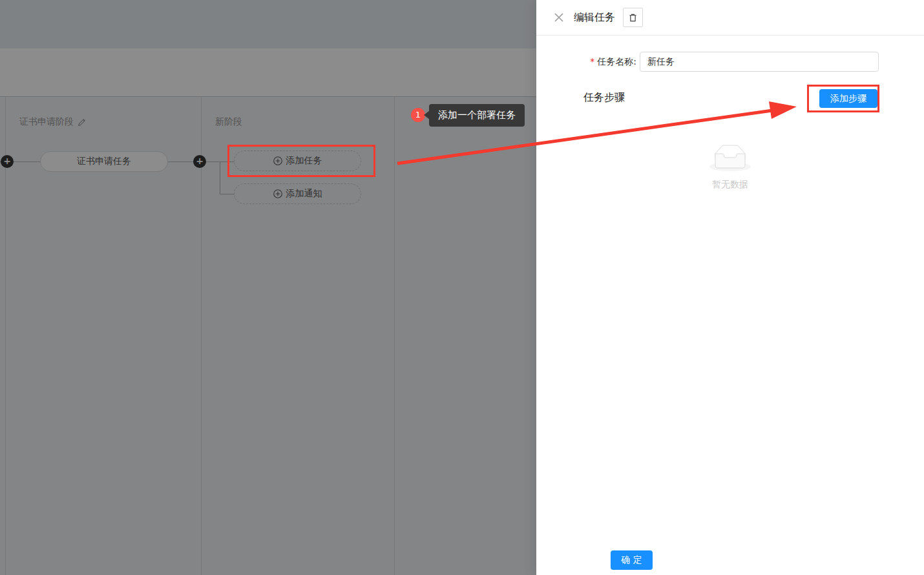 This screenshot has height=575, width=924. Describe the element at coordinates (604, 98) in the screenshot. I see `task-steps-label: 任务步骤` at that location.